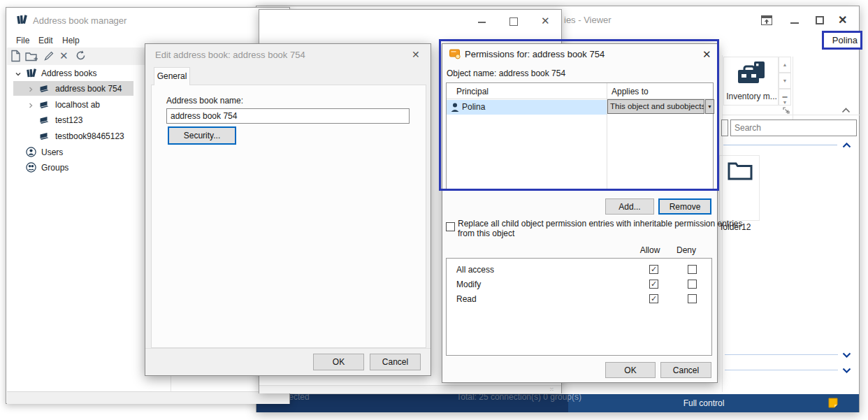  I want to click on tab-general: General, so click(172, 76).